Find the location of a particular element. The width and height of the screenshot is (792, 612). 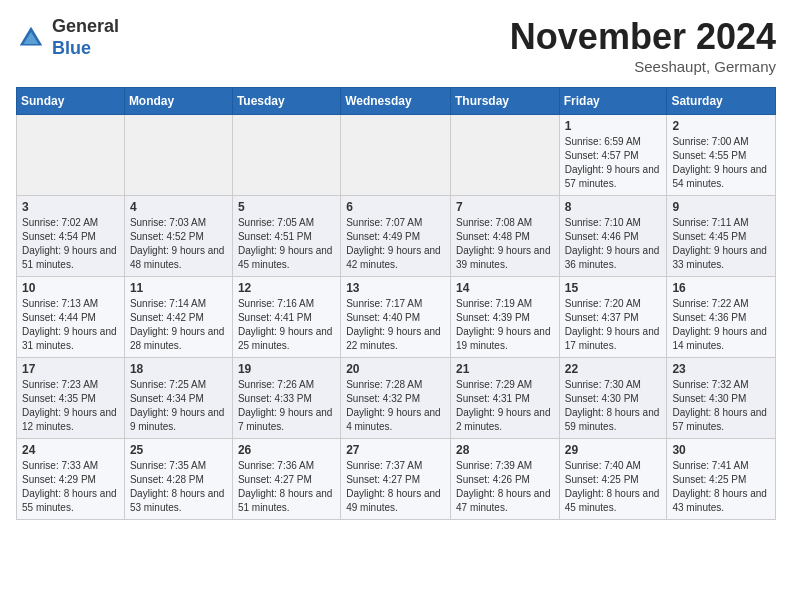

day-cell: 3Sunrise: 7:02 AM Sunset: 4:54 PM Daylig… is located at coordinates (71, 236).